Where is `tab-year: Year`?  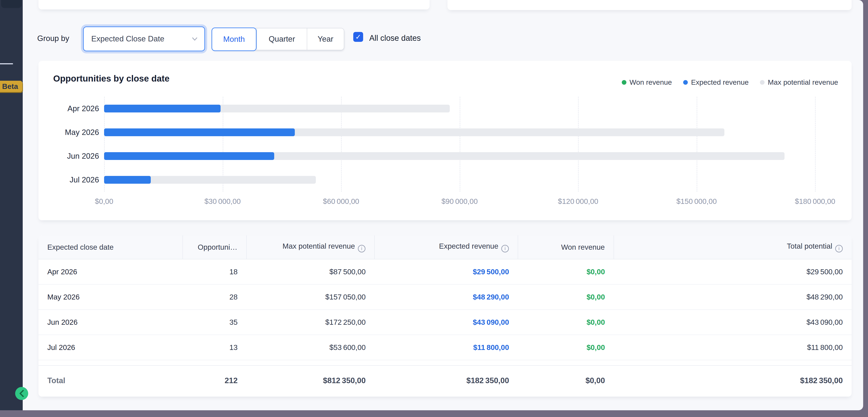
tab-year: Year is located at coordinates (326, 39).